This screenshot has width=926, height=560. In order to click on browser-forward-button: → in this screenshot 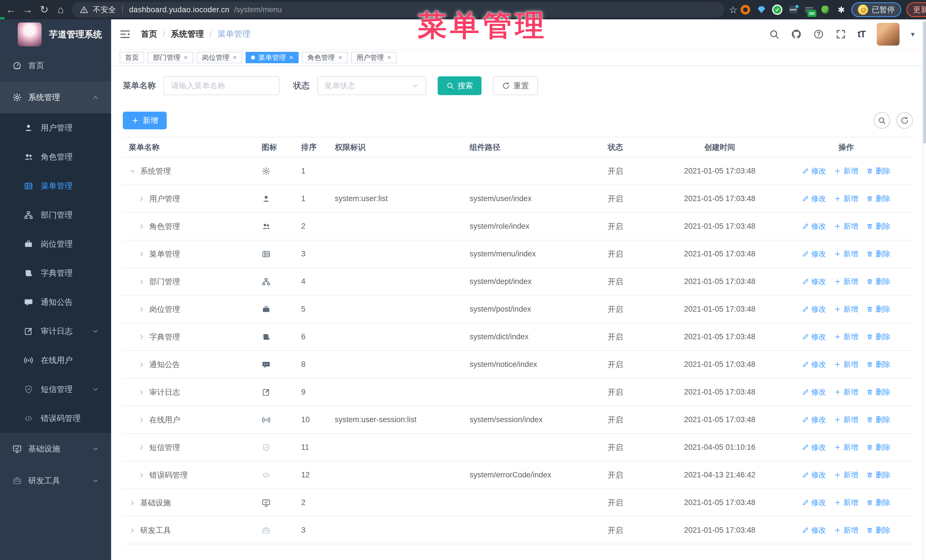, I will do `click(28, 10)`.